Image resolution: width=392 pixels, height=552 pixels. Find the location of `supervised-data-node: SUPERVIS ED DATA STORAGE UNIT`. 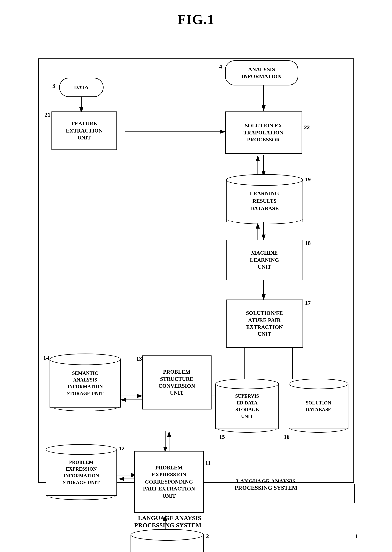

supervised-data-node: SUPERVIS ED DATA STORAGE UNIT is located at coordinates (247, 406).